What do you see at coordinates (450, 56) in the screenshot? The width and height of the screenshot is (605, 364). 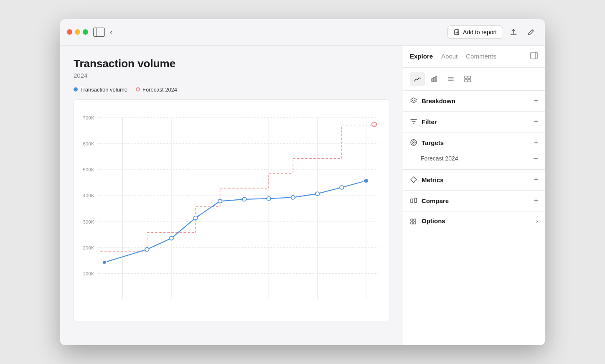 I see `tab-about: About` at bounding box center [450, 56].